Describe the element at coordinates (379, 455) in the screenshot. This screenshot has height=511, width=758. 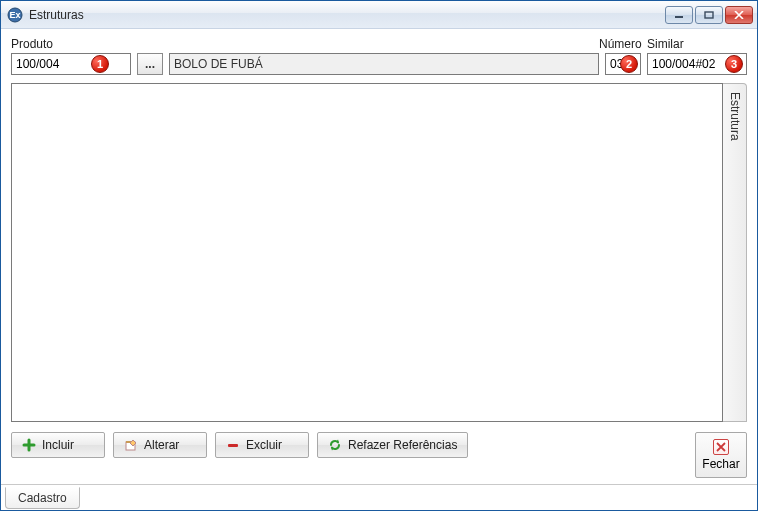
I see `toolbar: Incluir Alterar Excluir` at that location.